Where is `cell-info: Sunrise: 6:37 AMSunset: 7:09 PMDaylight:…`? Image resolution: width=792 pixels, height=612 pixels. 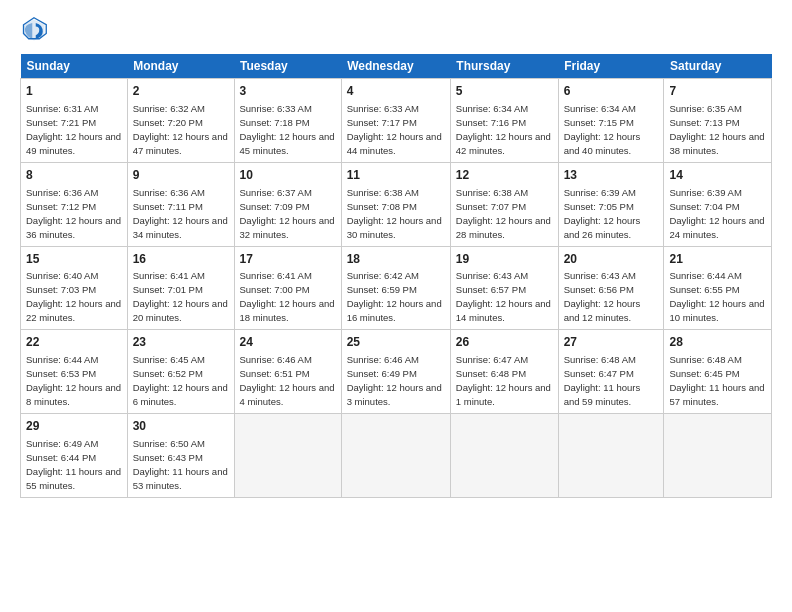
cell-info: Sunrise: 6:37 AMSunset: 7:09 PMDaylight:… is located at coordinates (288, 214).